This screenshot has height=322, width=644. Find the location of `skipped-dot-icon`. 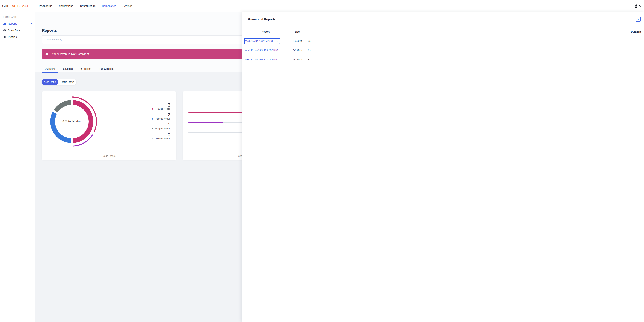

skipped-dot-icon is located at coordinates (152, 129).